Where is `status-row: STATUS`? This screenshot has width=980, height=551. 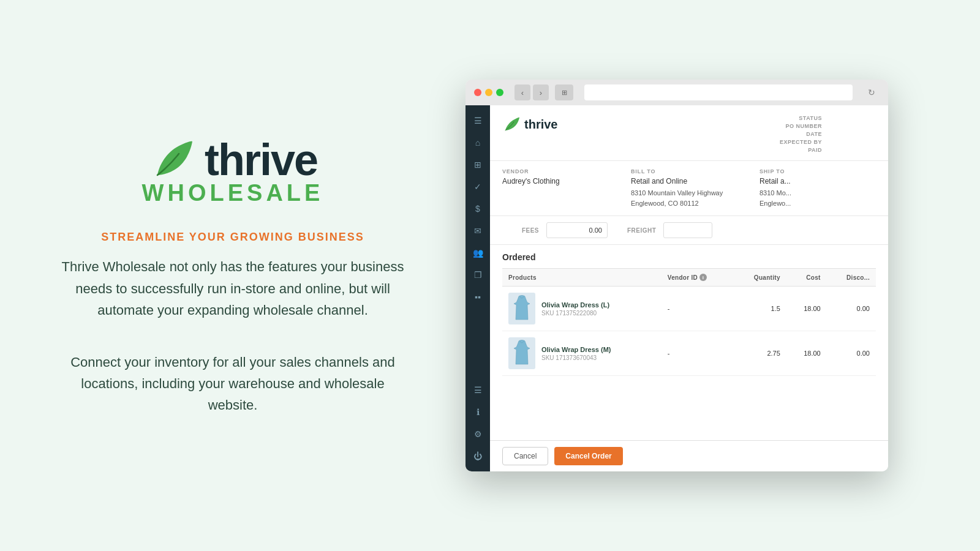 status-row: STATUS is located at coordinates (837, 118).